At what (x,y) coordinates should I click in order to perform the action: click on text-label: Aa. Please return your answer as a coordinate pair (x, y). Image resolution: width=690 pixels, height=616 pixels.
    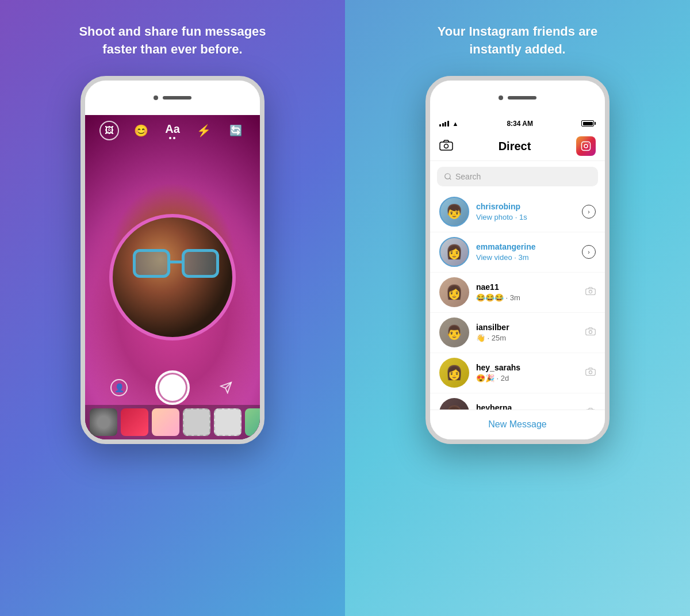
    Looking at the image, I should click on (172, 131).